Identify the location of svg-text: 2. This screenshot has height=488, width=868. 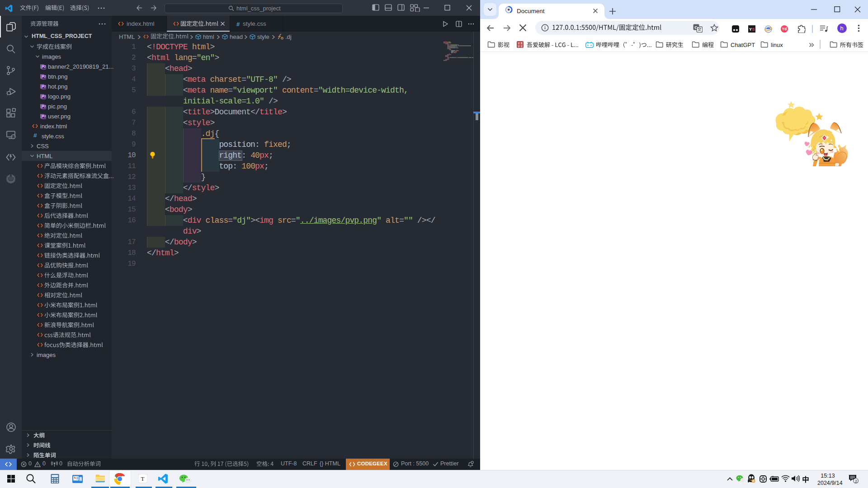
(856, 481).